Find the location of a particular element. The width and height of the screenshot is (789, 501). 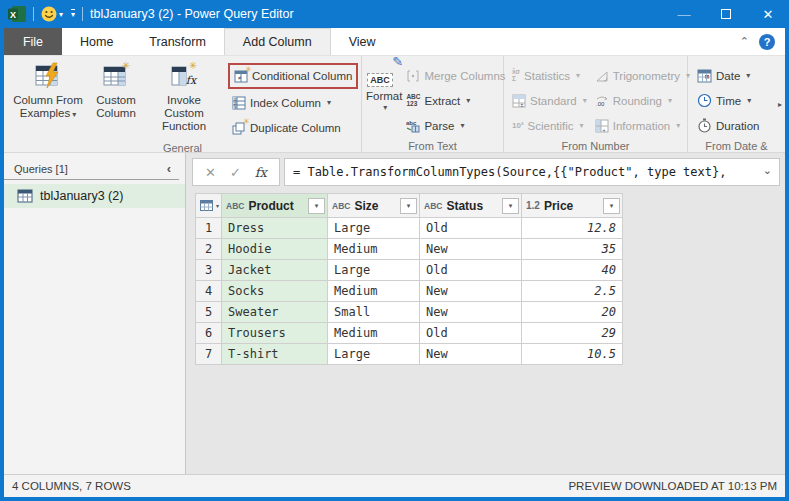

column-name: Product is located at coordinates (276, 206).